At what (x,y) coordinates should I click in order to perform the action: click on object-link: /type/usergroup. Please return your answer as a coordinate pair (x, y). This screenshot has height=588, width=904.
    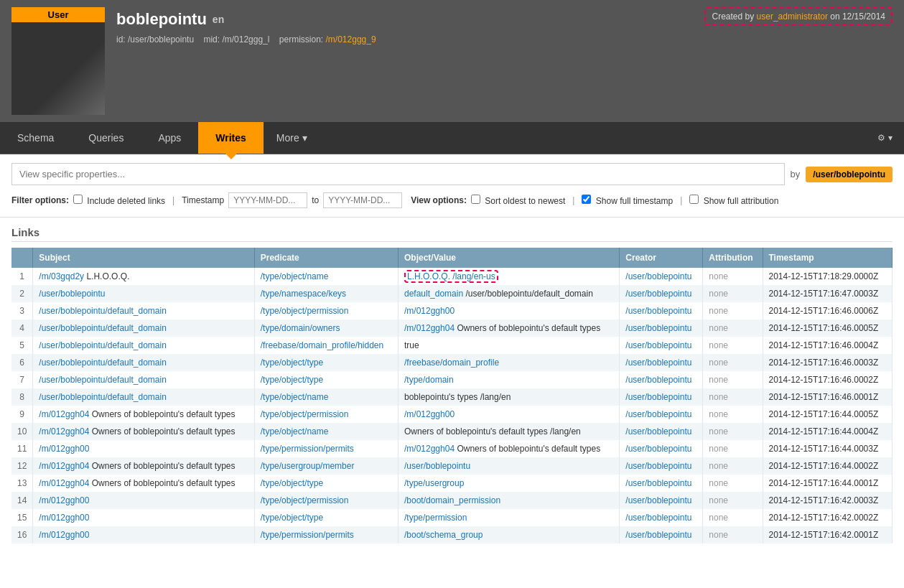
    Looking at the image, I should click on (434, 483).